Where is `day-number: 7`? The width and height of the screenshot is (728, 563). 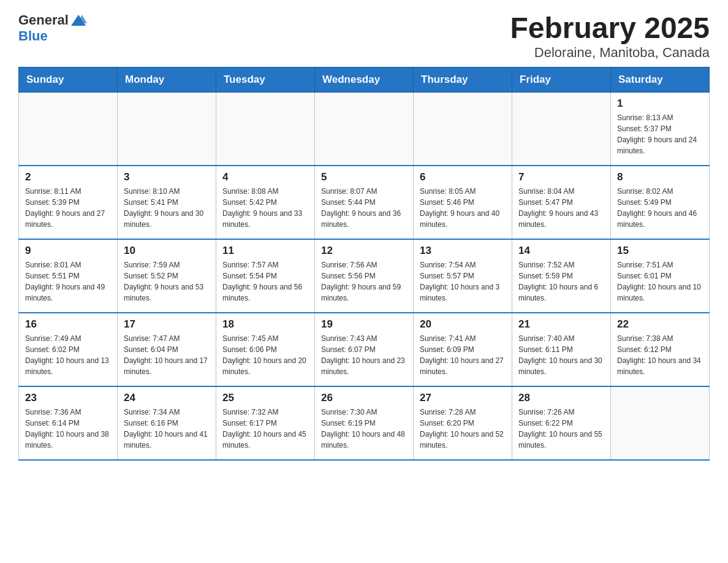
day-number: 7 is located at coordinates (561, 177).